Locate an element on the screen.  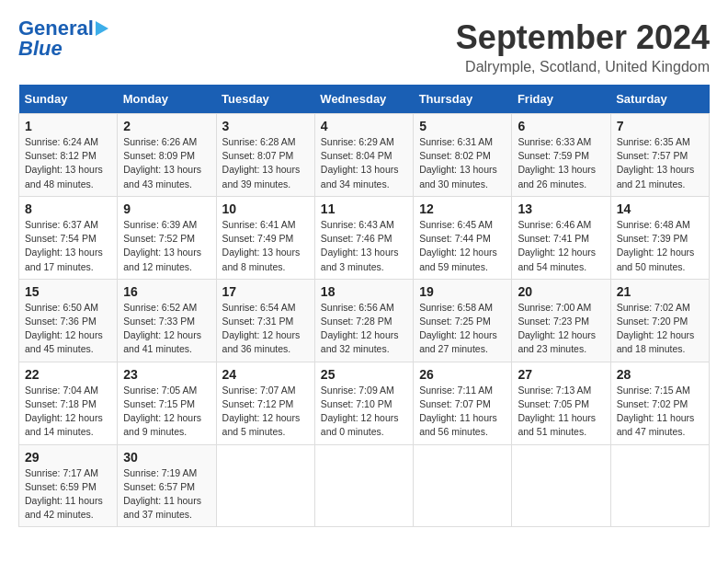
title-area: September 2024 Dalrymple, Scotland, Unit… is located at coordinates (583, 47).